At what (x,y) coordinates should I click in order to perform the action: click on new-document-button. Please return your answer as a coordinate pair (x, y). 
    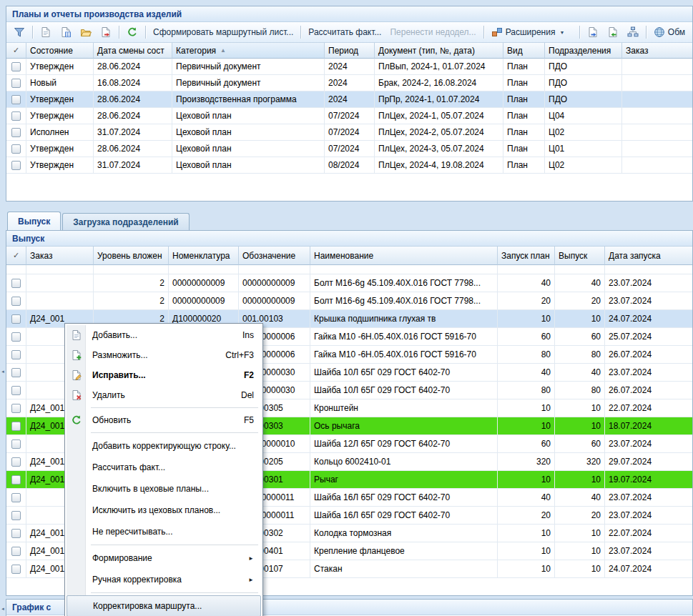
    Looking at the image, I should click on (46, 32).